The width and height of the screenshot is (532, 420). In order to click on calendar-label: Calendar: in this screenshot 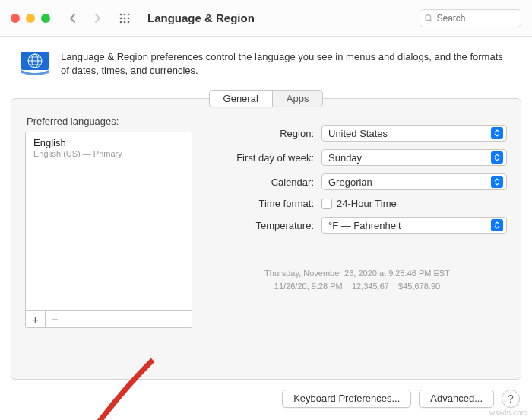, I will do `click(264, 183)`.